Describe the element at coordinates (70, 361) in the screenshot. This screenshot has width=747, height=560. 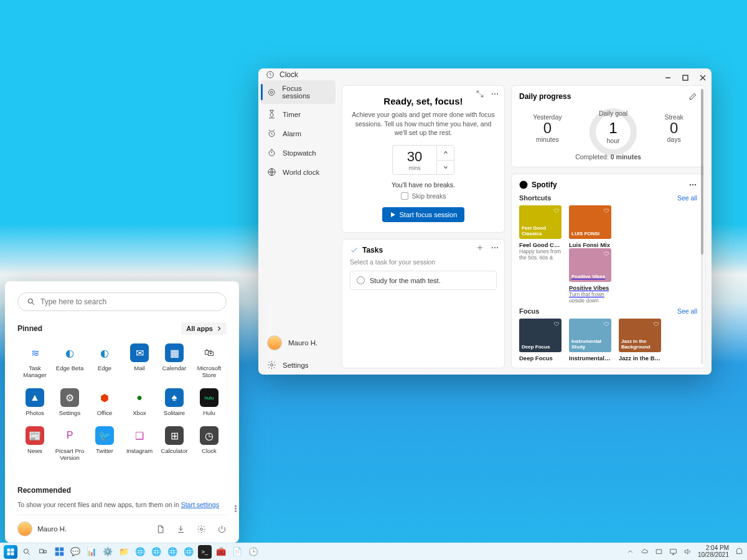
I see `pinned-app: ◐Edge Beta` at that location.